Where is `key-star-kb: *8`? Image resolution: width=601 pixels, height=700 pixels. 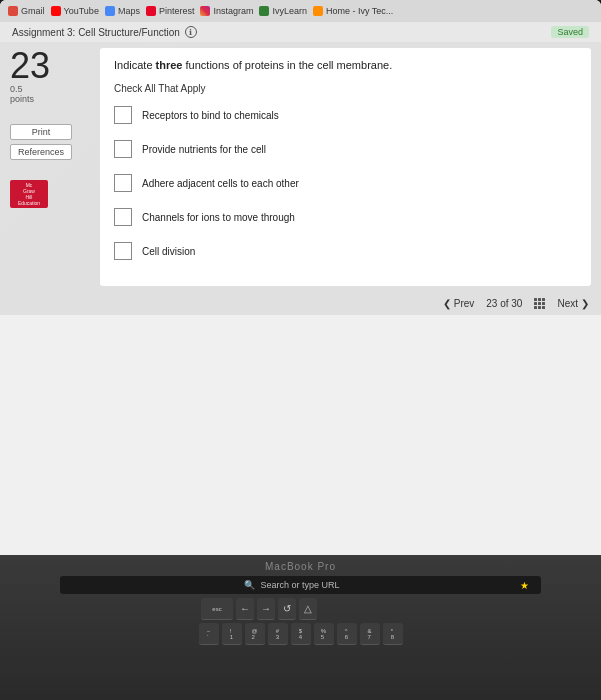 key-star-kb: *8 is located at coordinates (393, 634).